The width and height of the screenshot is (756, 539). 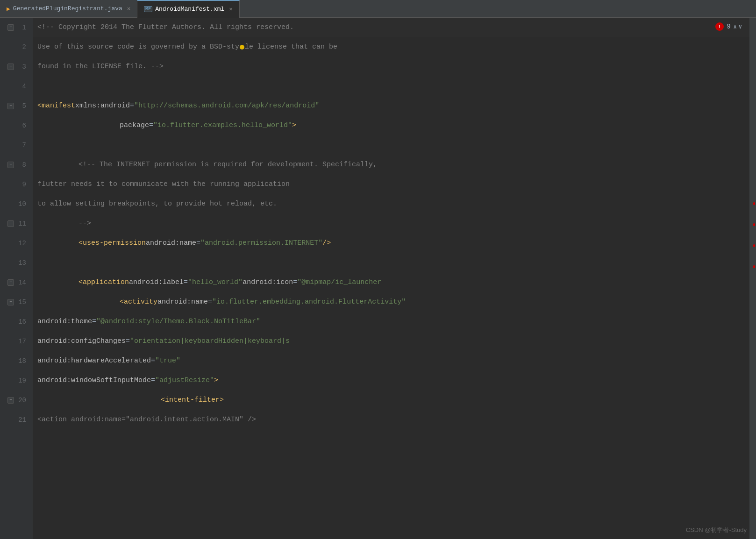 I want to click on line-num-2: 2, so click(x=14, y=47).